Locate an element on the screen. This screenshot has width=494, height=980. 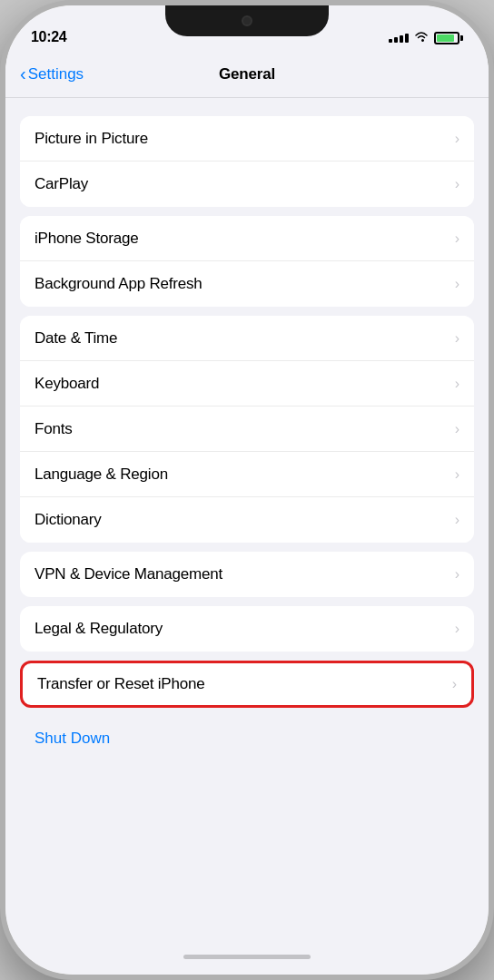
shut-down-row: Shut Down is located at coordinates (247, 739).